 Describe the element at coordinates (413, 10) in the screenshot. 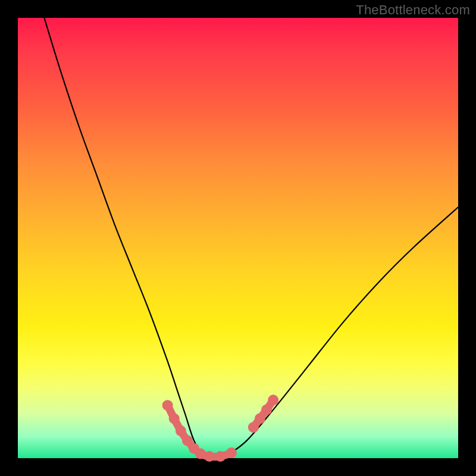

I see `watermark-text: TheBottleneck.com` at that location.